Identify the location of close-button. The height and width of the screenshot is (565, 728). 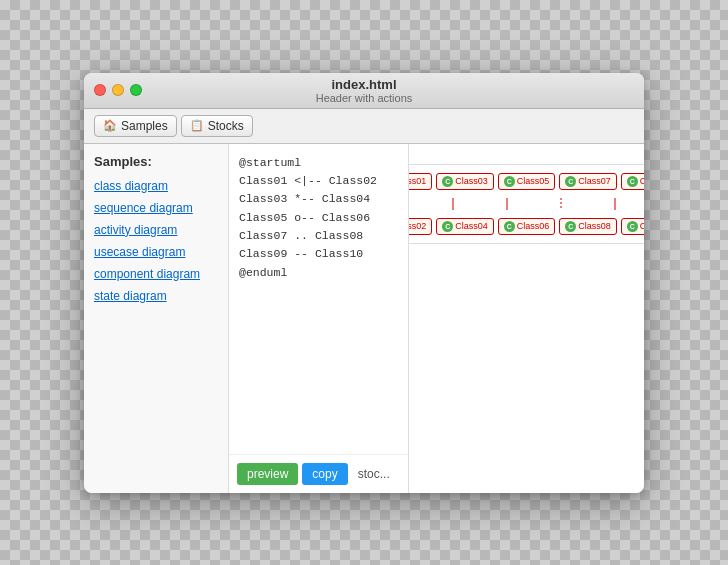
(100, 90).